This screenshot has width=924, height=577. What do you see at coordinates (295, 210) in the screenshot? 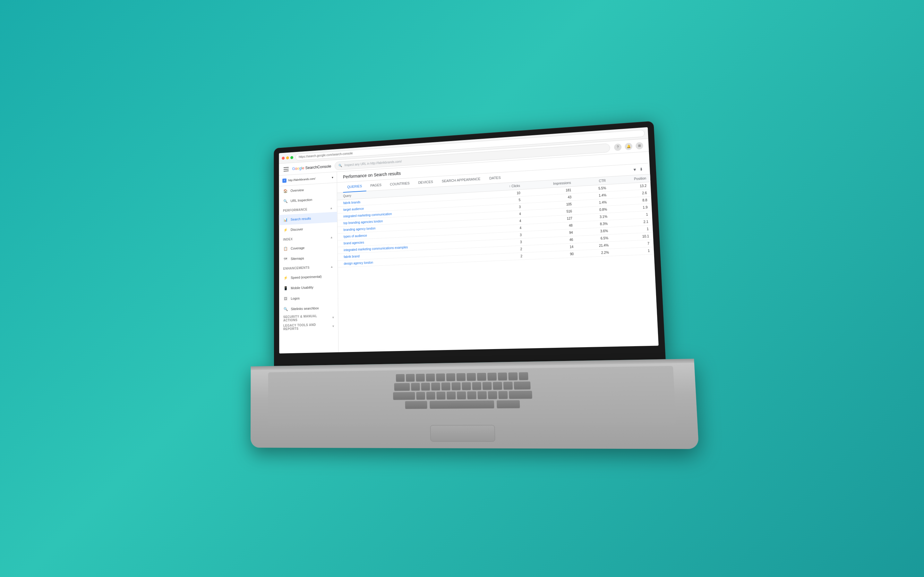
I see `sidebar-section-performance-label: Performance` at bounding box center [295, 210].